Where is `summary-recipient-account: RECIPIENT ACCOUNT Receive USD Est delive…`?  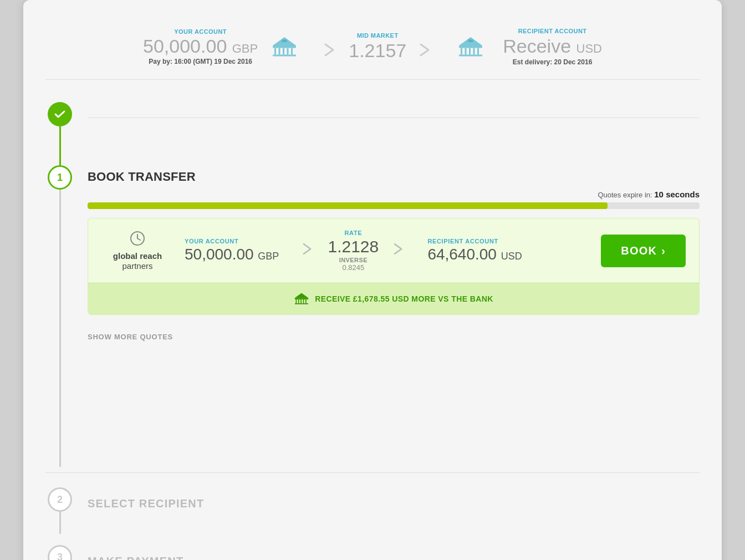
summary-recipient-account: RECIPIENT ACCOUNT Receive USD Est delive… is located at coordinates (552, 47).